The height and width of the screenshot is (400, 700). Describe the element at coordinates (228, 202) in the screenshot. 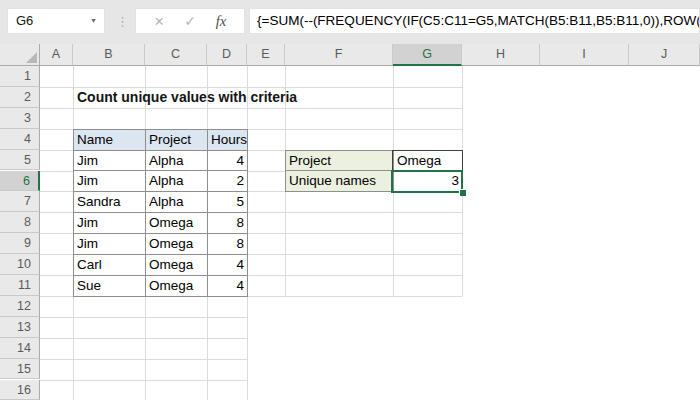

I see `cell-D7: 5` at that location.